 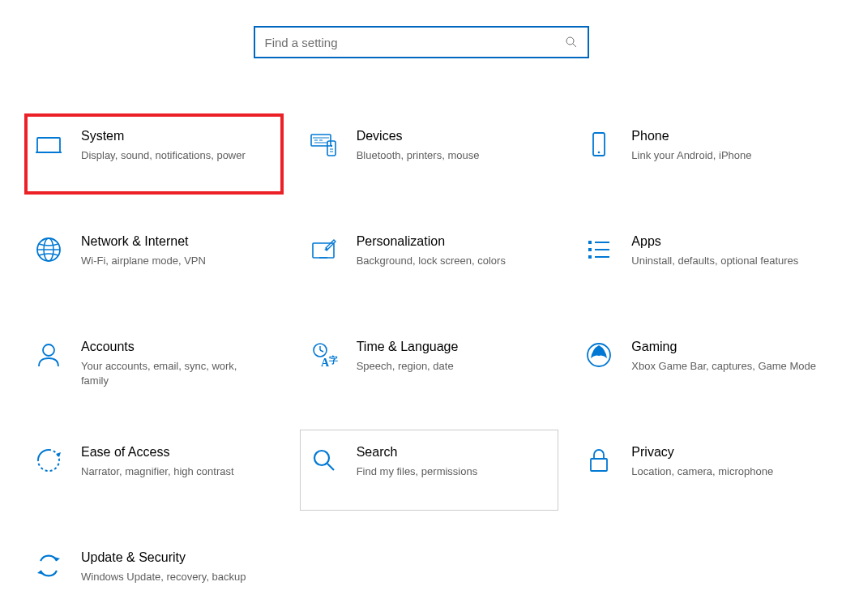 What do you see at coordinates (430, 365) in the screenshot?
I see `category-time-language: A 字 Time & Language Speech, region, date` at bounding box center [430, 365].